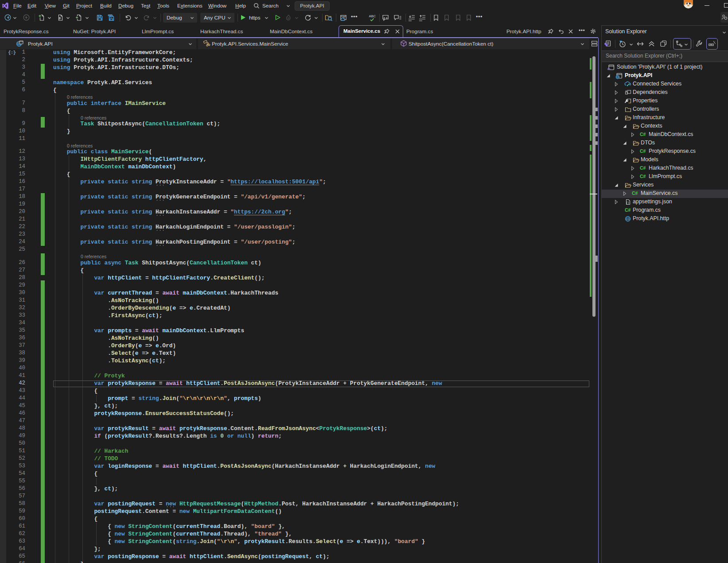 This screenshot has height=563, width=728. I want to click on svg-text: ABC, so click(373, 16).